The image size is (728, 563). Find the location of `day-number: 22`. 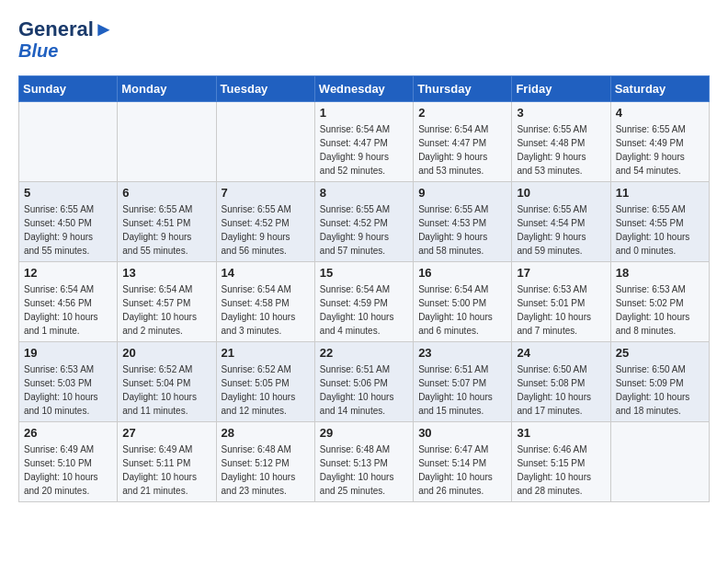

day-number: 22 is located at coordinates (364, 353).